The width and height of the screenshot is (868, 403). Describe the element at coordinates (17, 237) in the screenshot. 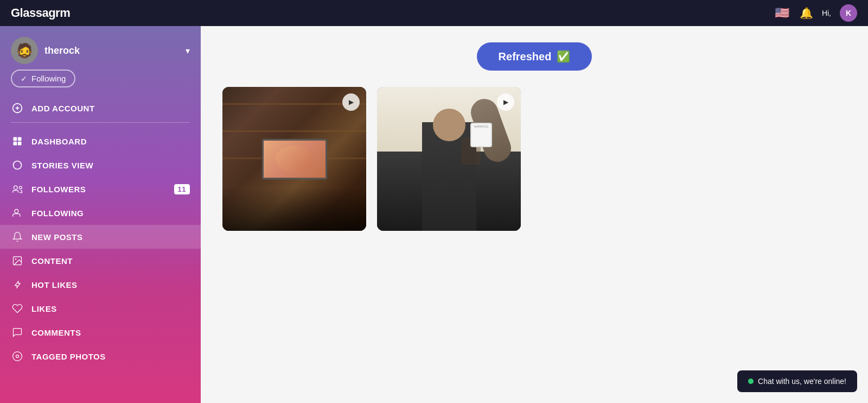

I see `new-posts-icon` at that location.